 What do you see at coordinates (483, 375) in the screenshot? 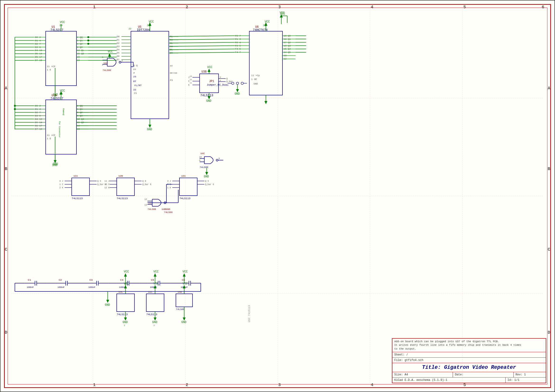
I see `date-cell: Date:` at bounding box center [483, 375].